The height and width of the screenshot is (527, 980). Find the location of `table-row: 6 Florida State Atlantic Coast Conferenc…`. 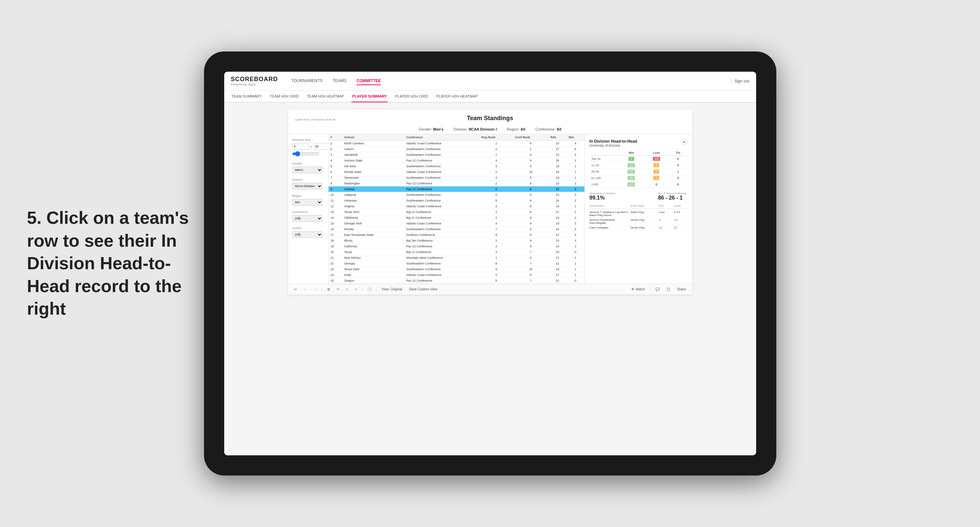

table-row: 6 Florida State Atlantic Coast Conferenc… is located at coordinates (457, 172).